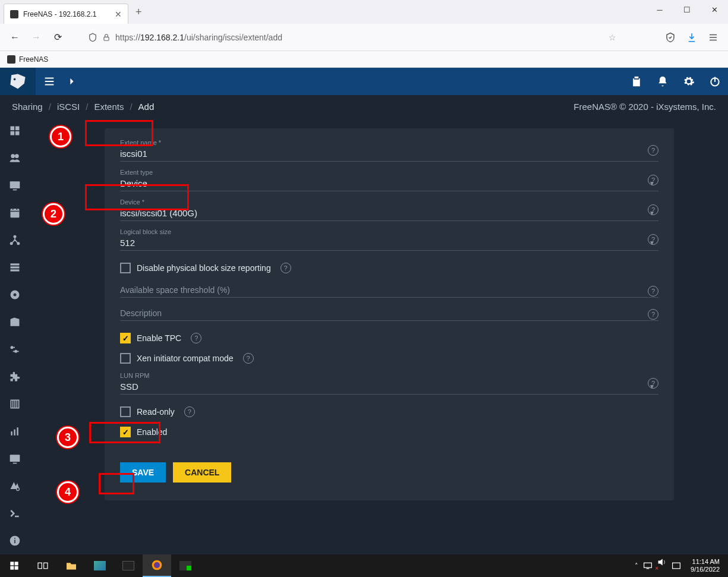 This screenshot has width=728, height=577. What do you see at coordinates (71, 566) in the screenshot?
I see `taskbar-explorer-icon` at bounding box center [71, 566].